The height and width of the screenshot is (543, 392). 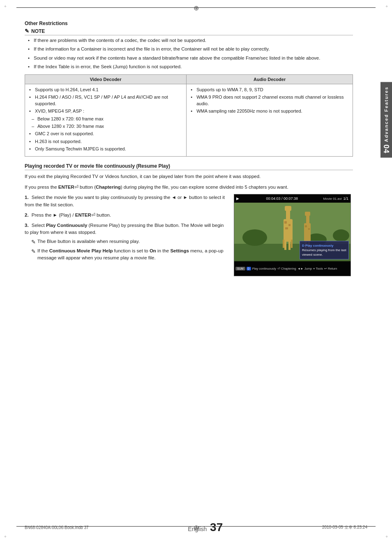 What do you see at coordinates (5, 7) in the screenshot?
I see `corner-mark-top-left: +` at bounding box center [5, 7].